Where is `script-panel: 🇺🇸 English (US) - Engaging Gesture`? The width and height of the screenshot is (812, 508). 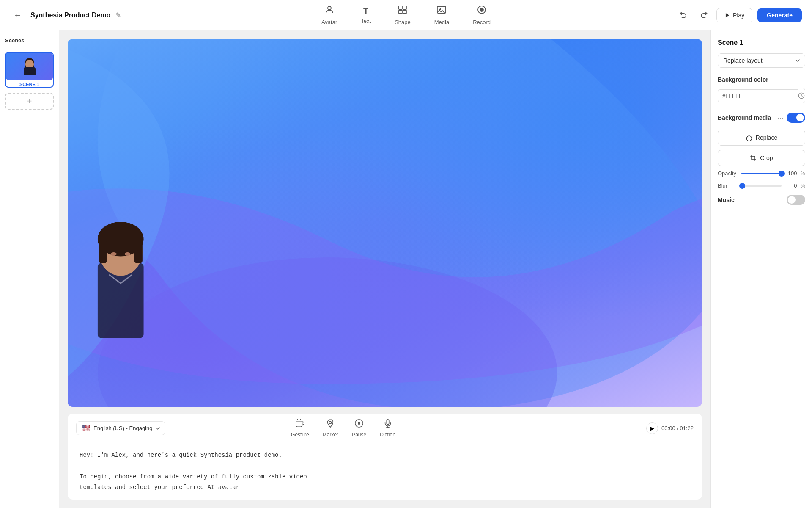
script-panel: 🇺🇸 English (US) - Engaging Gesture is located at coordinates (385, 456).